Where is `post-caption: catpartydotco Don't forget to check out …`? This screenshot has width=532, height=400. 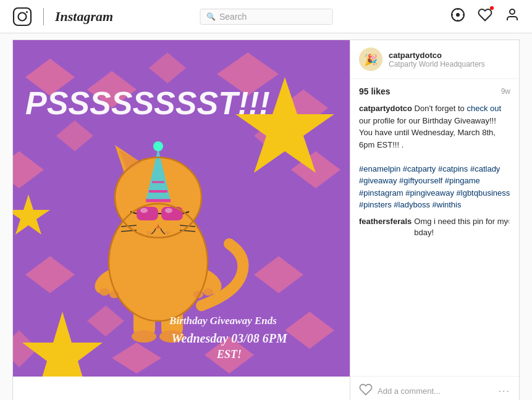
post-caption: catpartydotco Don't forget to check out … is located at coordinates (435, 157).